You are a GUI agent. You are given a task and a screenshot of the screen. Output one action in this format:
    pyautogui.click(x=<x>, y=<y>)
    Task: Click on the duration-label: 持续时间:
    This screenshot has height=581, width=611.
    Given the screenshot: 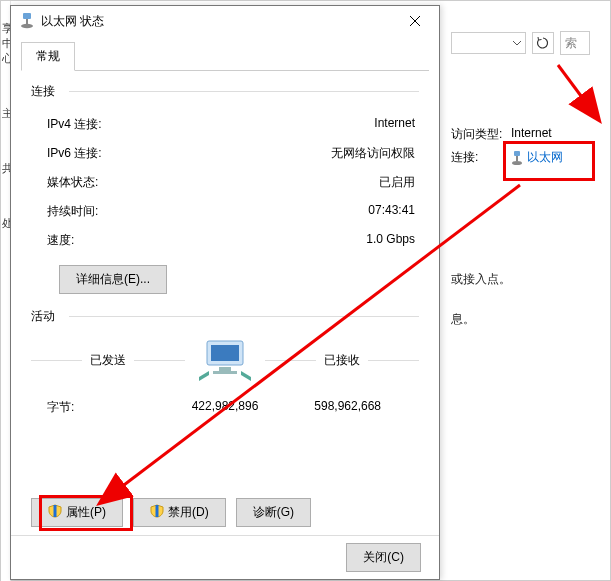 What is the action you would take?
    pyautogui.click(x=72, y=212)
    